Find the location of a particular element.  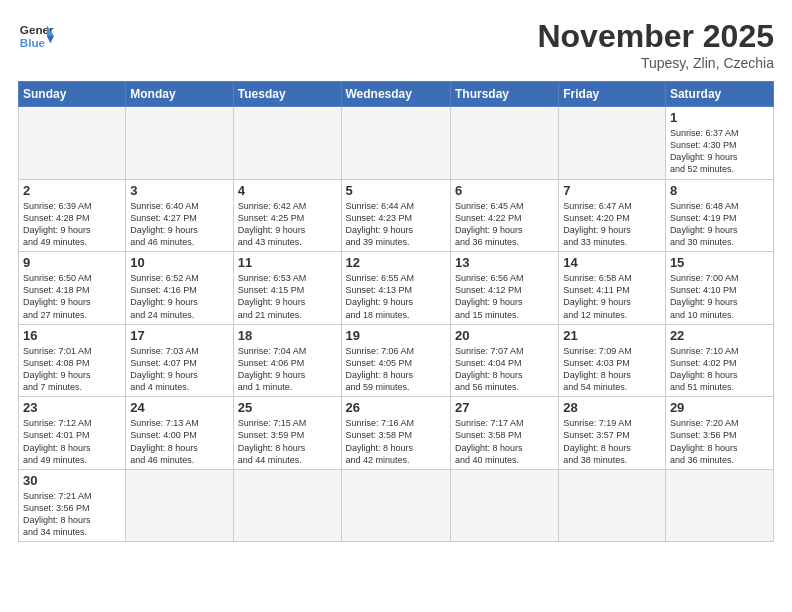

day-number: 29 is located at coordinates (720, 408).